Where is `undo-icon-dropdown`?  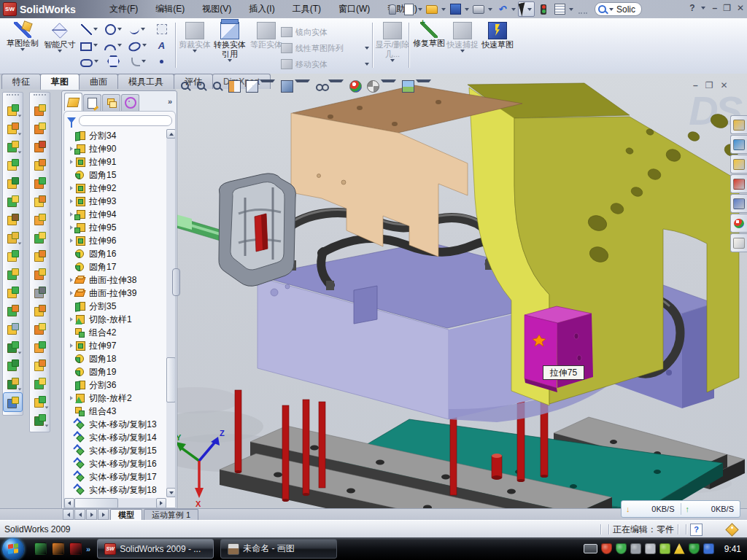
undo-icon-dropdown is located at coordinates (514, 9).